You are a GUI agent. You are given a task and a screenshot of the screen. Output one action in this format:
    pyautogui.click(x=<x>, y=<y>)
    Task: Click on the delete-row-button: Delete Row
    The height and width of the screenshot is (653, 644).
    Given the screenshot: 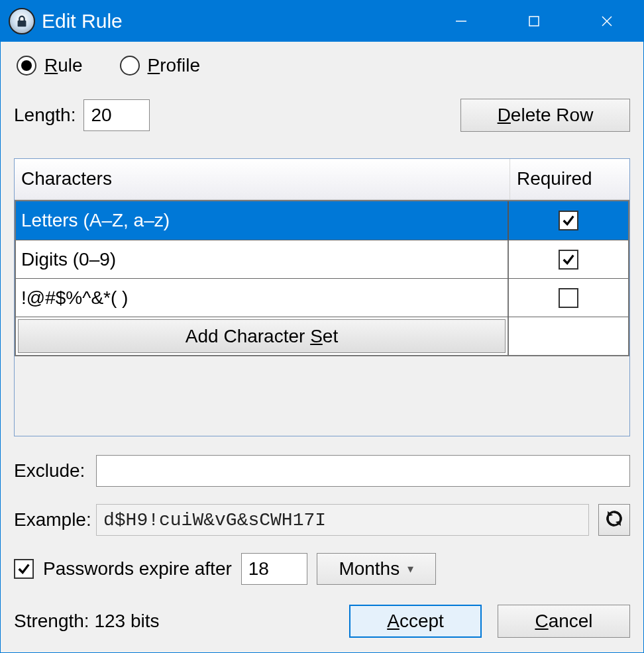 What is the action you would take?
    pyautogui.click(x=545, y=115)
    